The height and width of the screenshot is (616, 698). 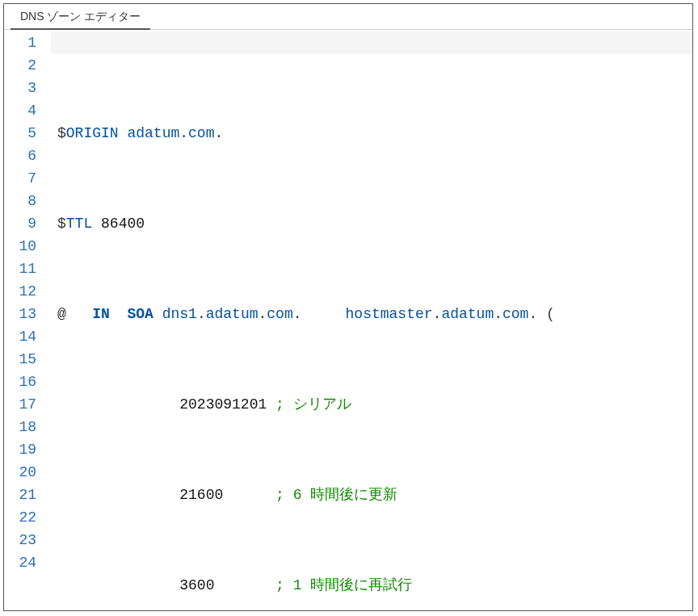 I want to click on comment-refresh: 6 時間後に更新, so click(x=346, y=495).